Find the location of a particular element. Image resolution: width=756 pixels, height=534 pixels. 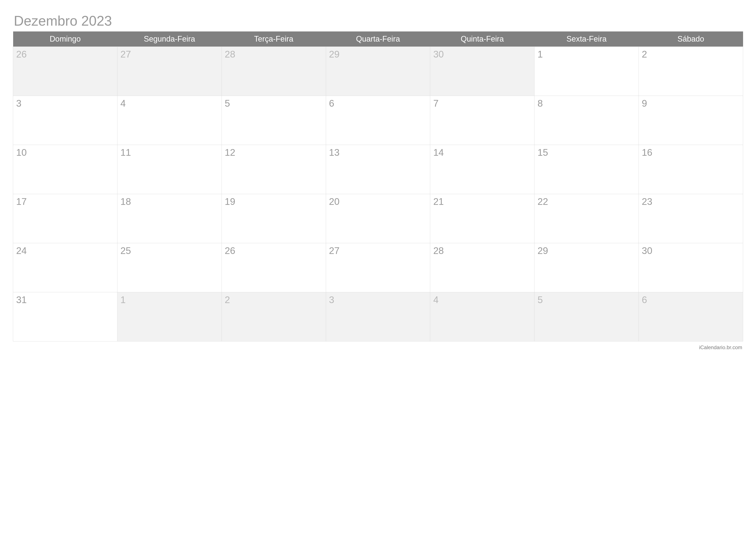

calendar-day-cell: 9 is located at coordinates (691, 120).